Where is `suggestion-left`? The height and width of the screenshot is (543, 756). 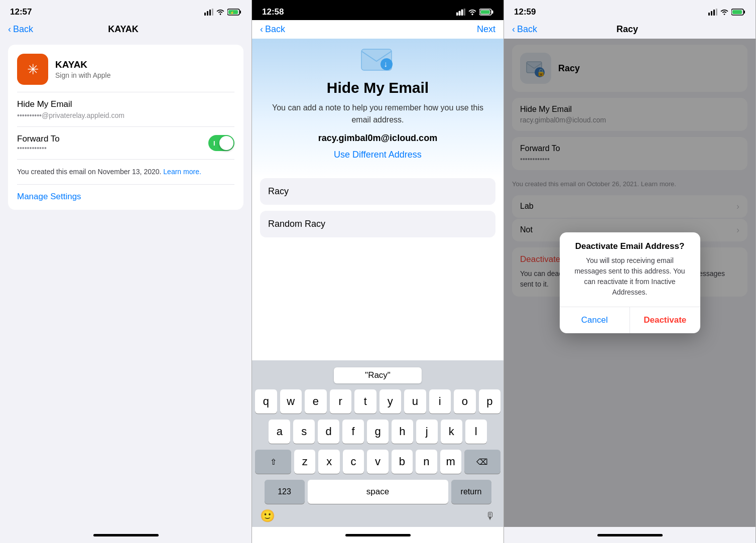
suggestion-left is located at coordinates (295, 375).